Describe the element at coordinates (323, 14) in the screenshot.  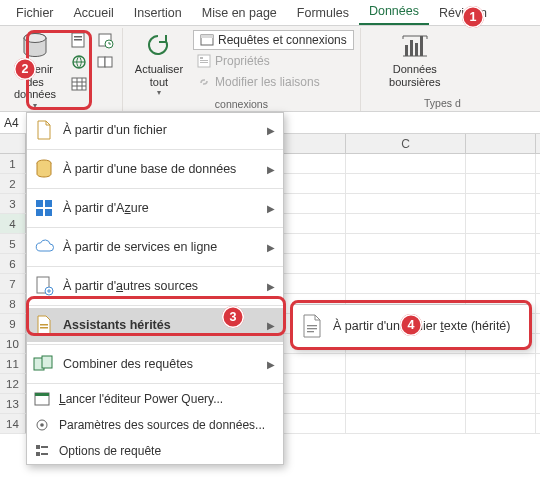
I see `tab-formules: Formules` at that location.